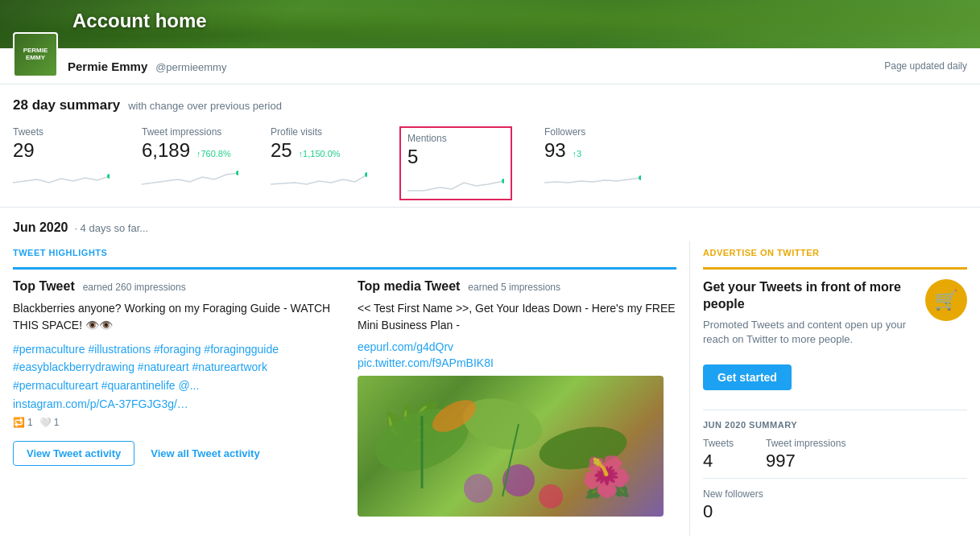 The image size is (980, 560). Describe the element at coordinates (61, 132) in the screenshot. I see `metric-tweets-label: Tweets` at that location.